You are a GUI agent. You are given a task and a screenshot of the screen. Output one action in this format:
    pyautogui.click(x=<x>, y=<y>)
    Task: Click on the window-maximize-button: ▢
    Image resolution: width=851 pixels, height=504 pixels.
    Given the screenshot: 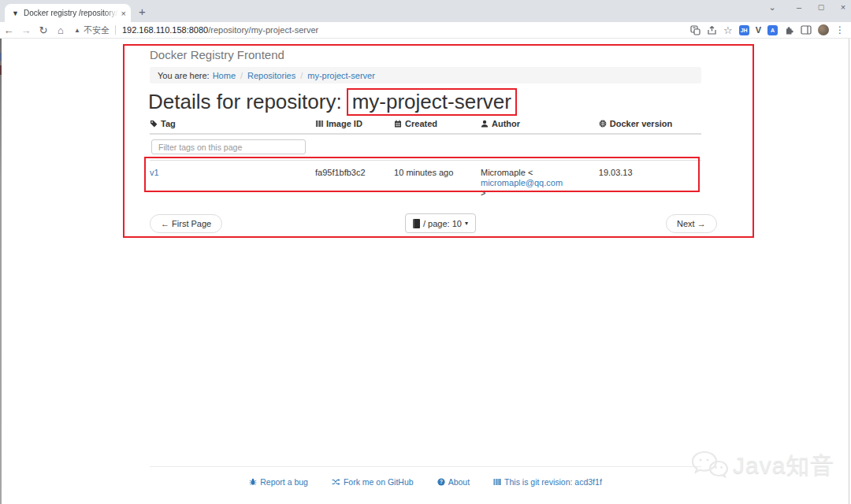 What is the action you would take?
    pyautogui.click(x=821, y=7)
    